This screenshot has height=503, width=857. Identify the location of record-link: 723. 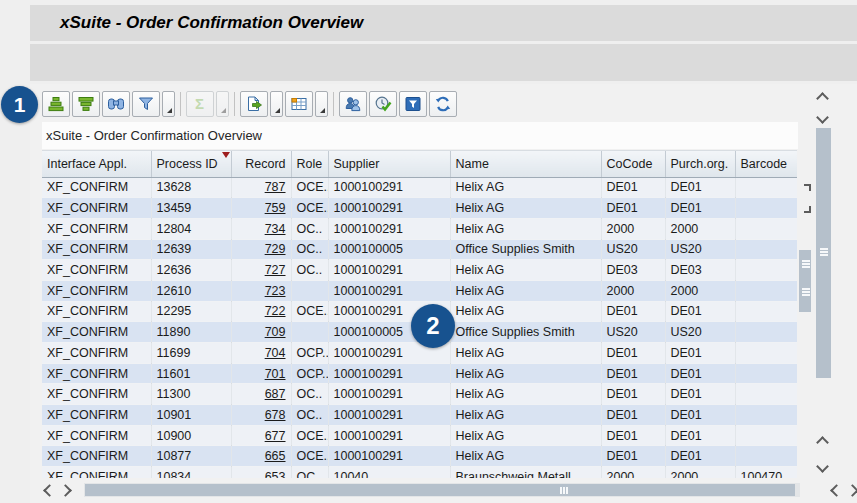
(276, 291).